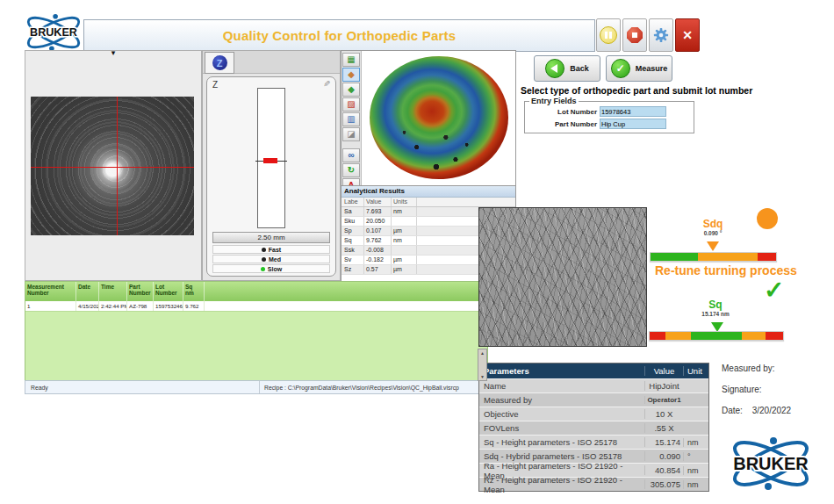 The width and height of the screenshot is (834, 504). I want to click on warning-dot-icon, so click(767, 219).